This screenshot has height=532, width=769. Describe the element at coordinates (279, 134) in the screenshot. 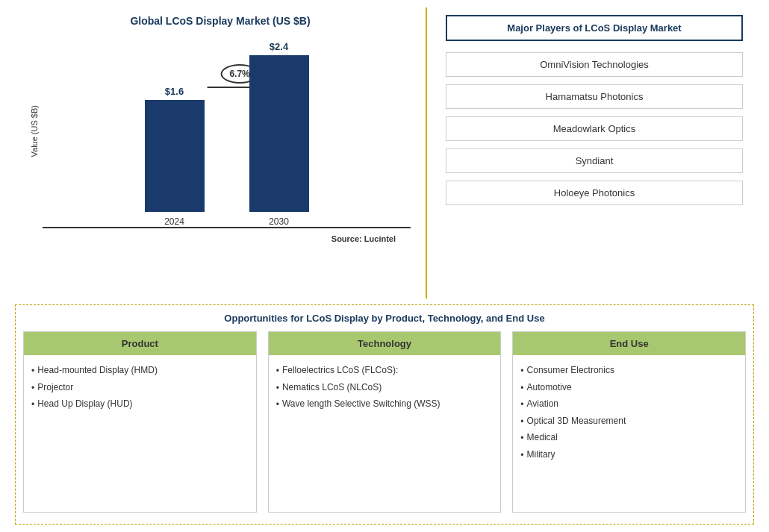

I see `bar-2030` at that location.